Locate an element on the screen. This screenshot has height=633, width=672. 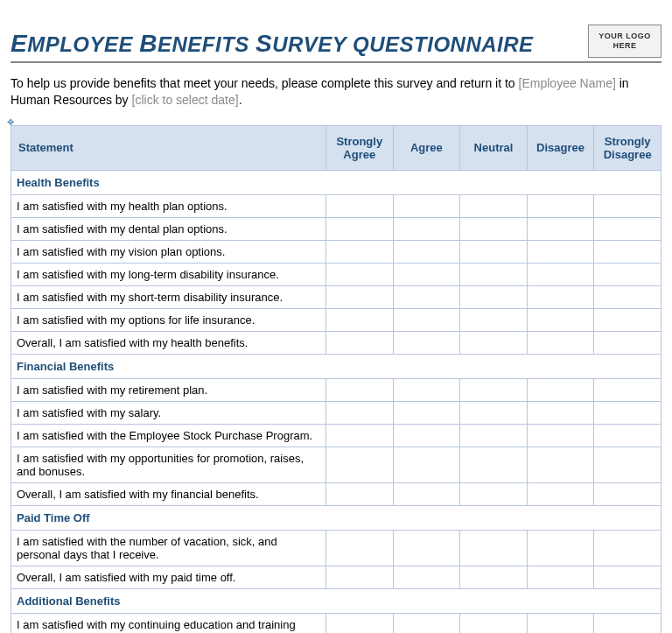
col-strongly-disagree: Strongly Disagree is located at coordinates (628, 147).